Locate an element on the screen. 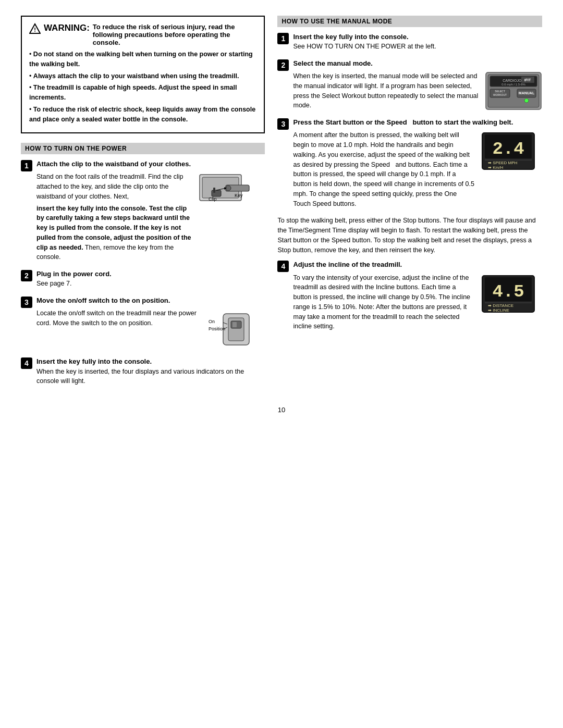 This screenshot has width=563, height=728. svg-text: 4.5 is located at coordinates (508, 292).